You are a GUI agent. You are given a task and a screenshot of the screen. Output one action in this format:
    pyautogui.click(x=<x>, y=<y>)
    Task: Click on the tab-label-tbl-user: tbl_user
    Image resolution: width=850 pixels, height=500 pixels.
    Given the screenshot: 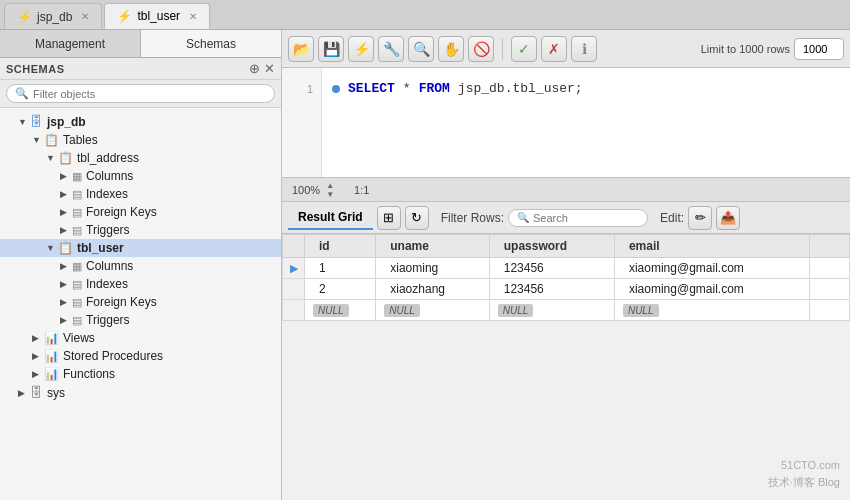 What is the action you would take?
    pyautogui.click(x=158, y=16)
    